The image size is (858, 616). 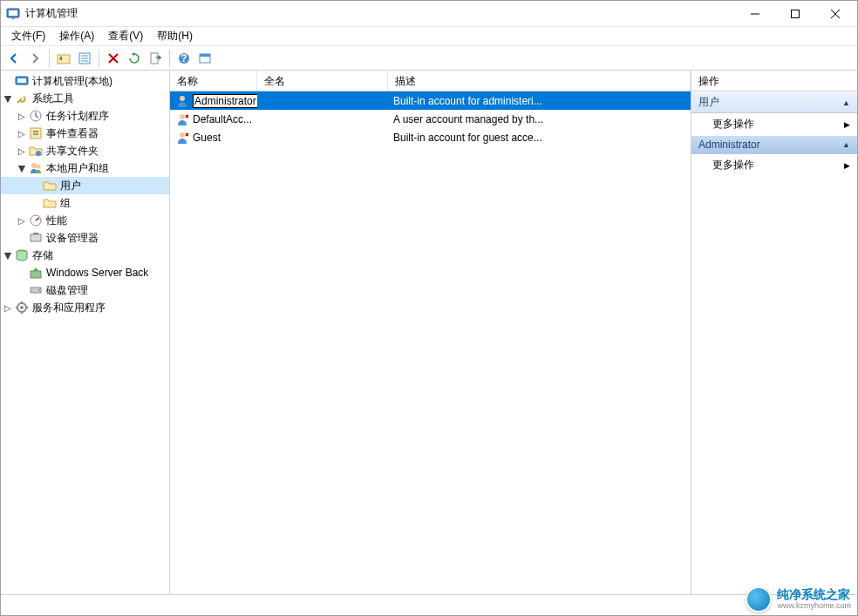 What do you see at coordinates (431, 138) in the screenshot?
I see `list-row: Guest Built-in account for guest acce...` at bounding box center [431, 138].